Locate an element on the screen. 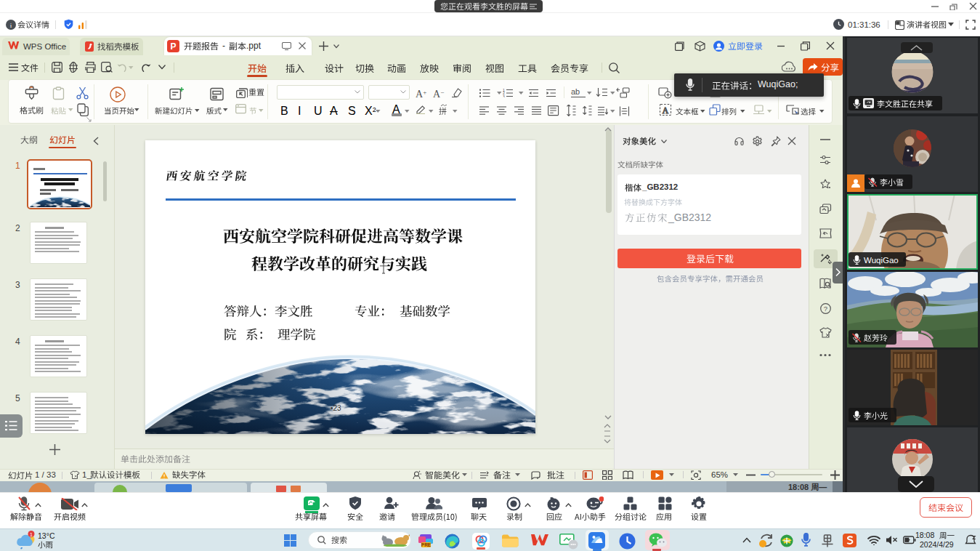 The width and height of the screenshot is (980, 551). svg-text: P is located at coordinates (173, 47).